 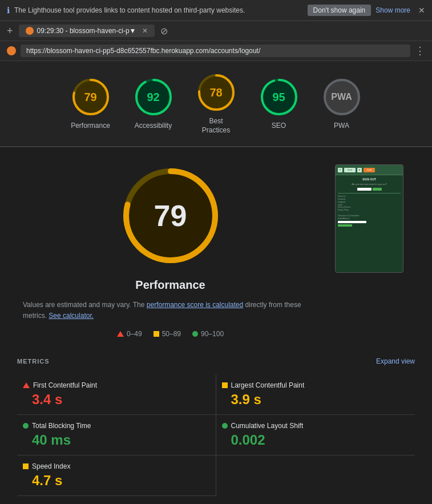 What do you see at coordinates (225, 385) in the screenshot?
I see `metric-icon-lcp` at bounding box center [225, 385].